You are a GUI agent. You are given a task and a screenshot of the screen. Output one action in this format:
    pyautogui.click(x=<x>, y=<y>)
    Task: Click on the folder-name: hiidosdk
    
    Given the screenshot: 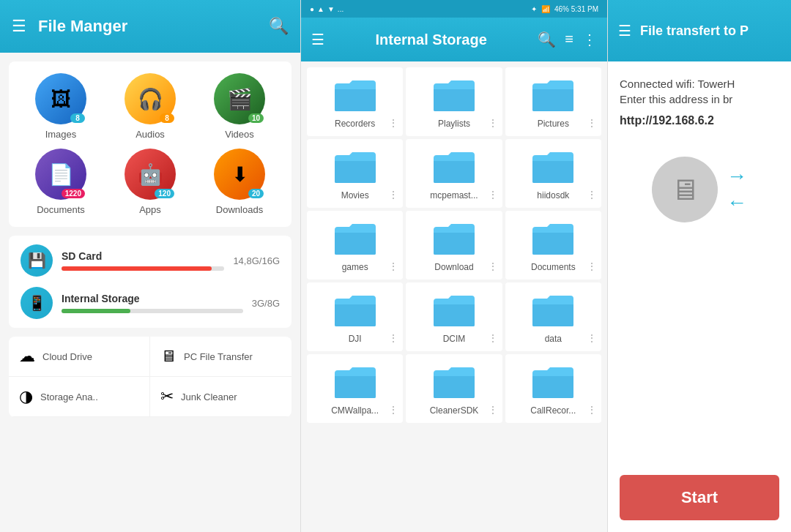 What is the action you would take?
    pyautogui.click(x=553, y=195)
    